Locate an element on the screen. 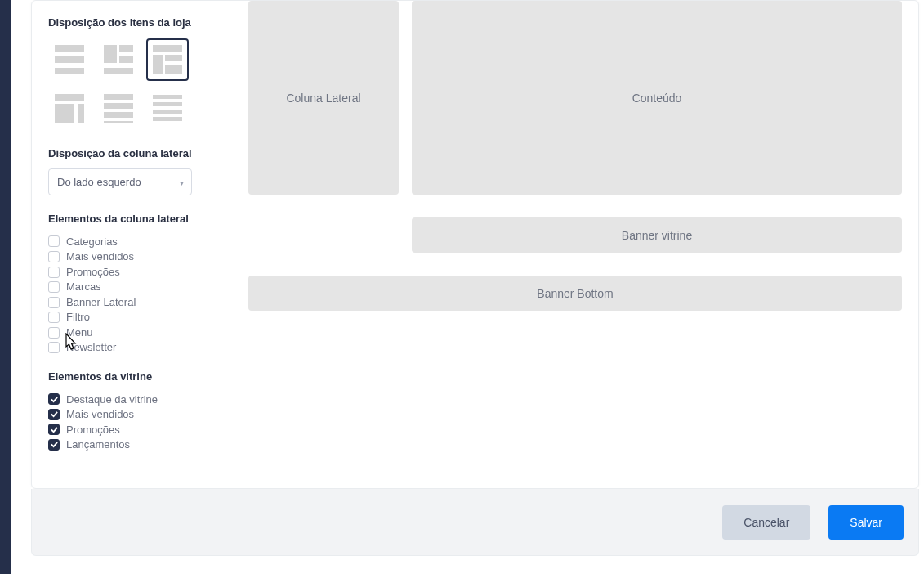 This screenshot has height=574, width=924. sidebar-position-select: Do lado esquerdo is located at coordinates (120, 182).